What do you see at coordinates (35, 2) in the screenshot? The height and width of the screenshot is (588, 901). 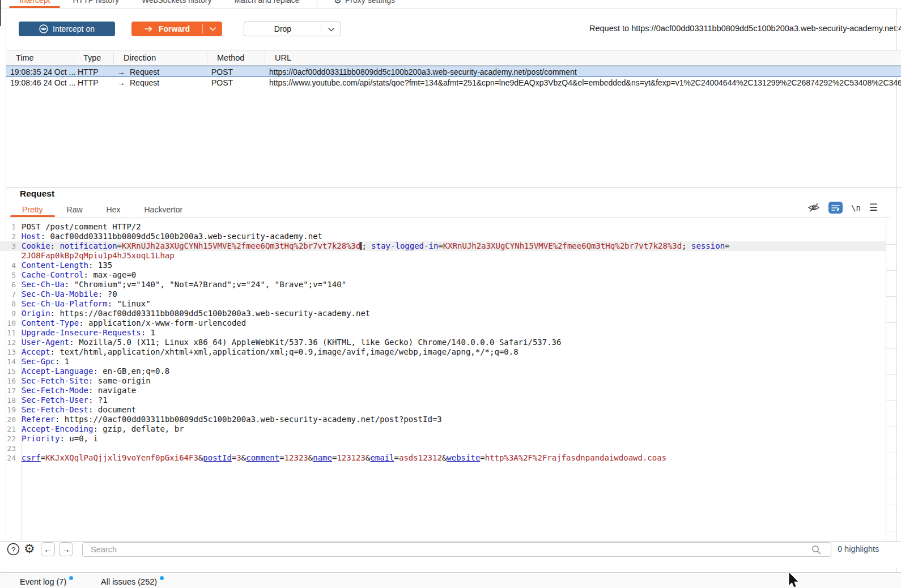 I see `tab-intercept-label: Intercept` at bounding box center [35, 2].